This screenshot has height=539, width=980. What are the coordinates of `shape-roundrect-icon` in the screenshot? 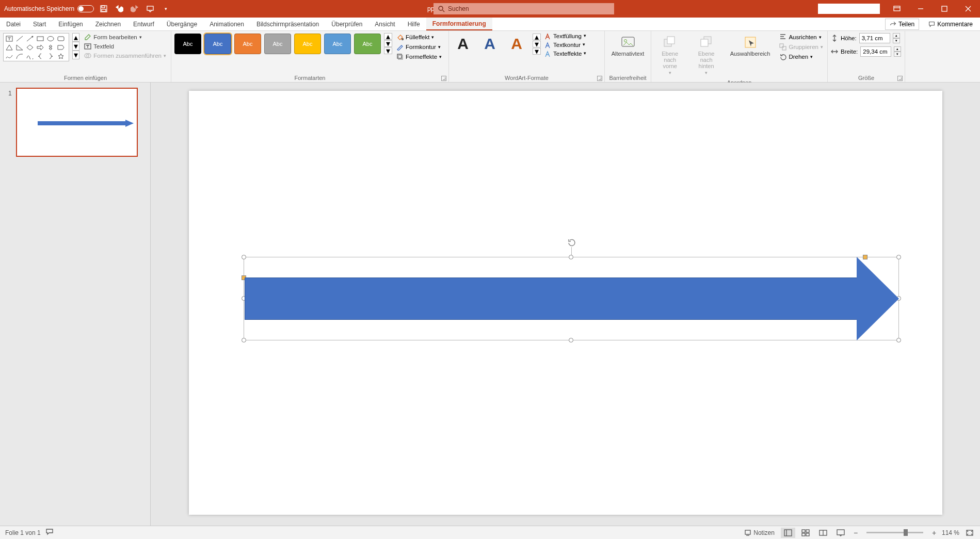 It's located at (61, 38).